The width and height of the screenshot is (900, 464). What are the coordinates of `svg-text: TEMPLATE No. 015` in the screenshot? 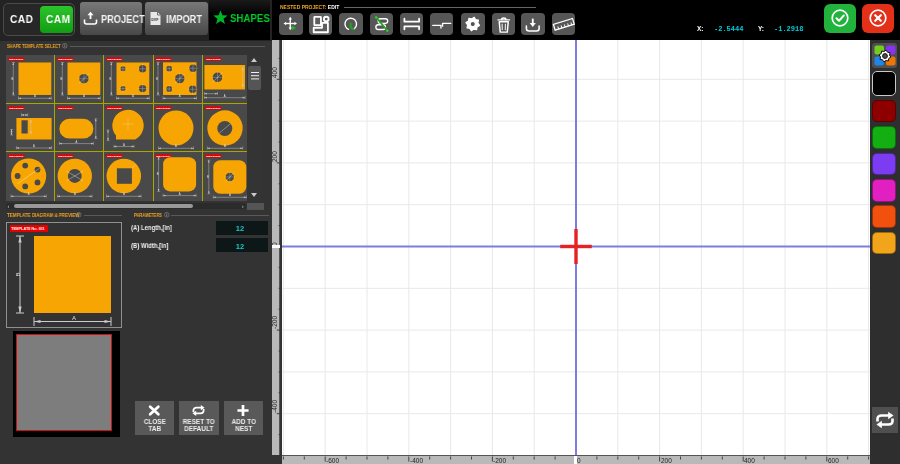 It's located at (214, 156).